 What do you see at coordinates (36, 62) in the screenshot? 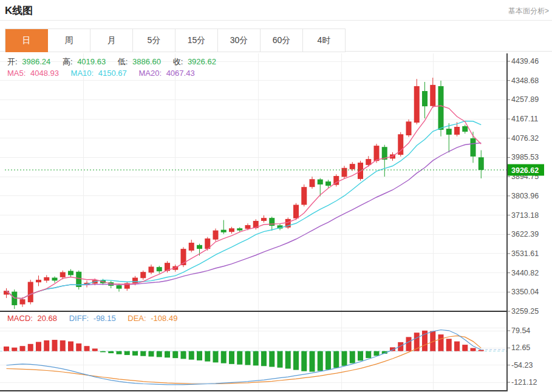
I see `open-value: 3986.24` at bounding box center [36, 62].